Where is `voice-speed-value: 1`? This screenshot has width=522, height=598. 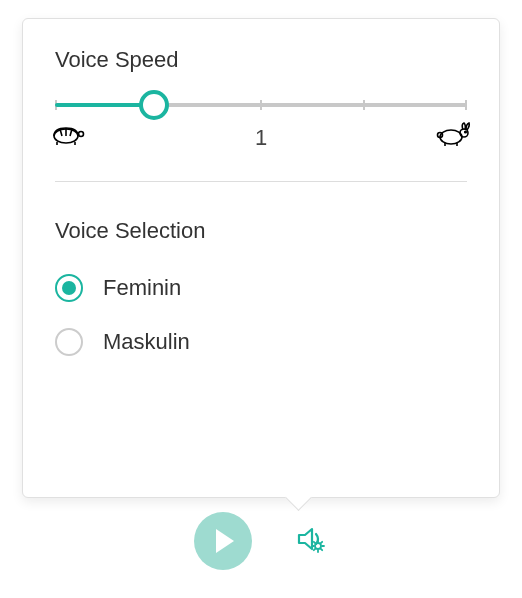 voice-speed-value: 1 is located at coordinates (261, 138).